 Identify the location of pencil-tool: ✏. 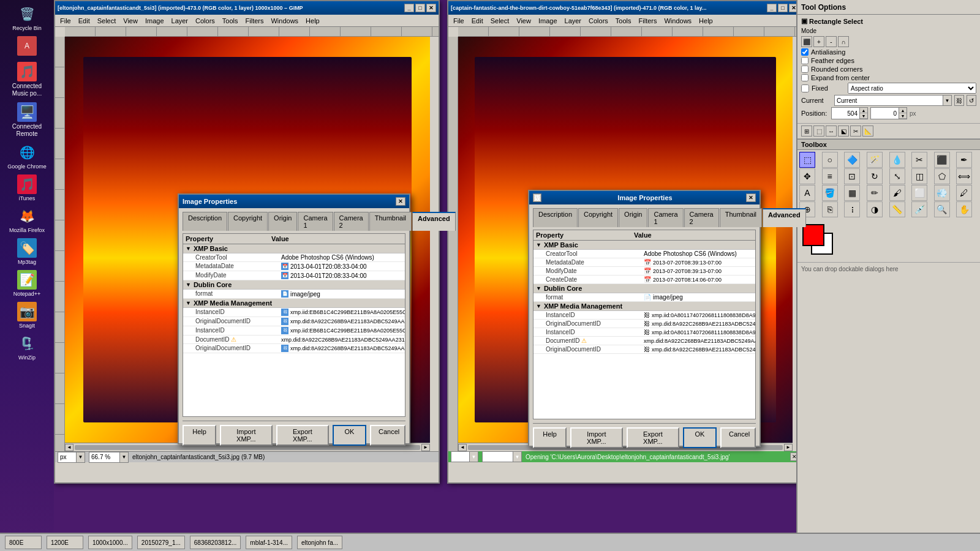
(875, 193).